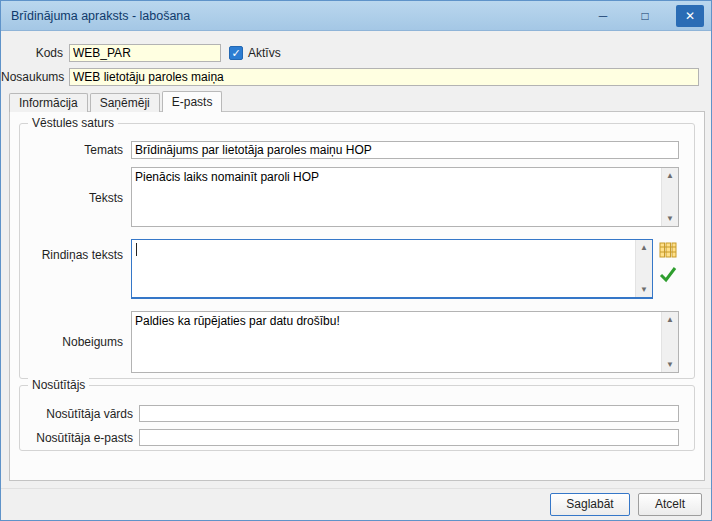 The height and width of the screenshot is (521, 712). Describe the element at coordinates (136, 250) in the screenshot. I see `text-caret` at that location.